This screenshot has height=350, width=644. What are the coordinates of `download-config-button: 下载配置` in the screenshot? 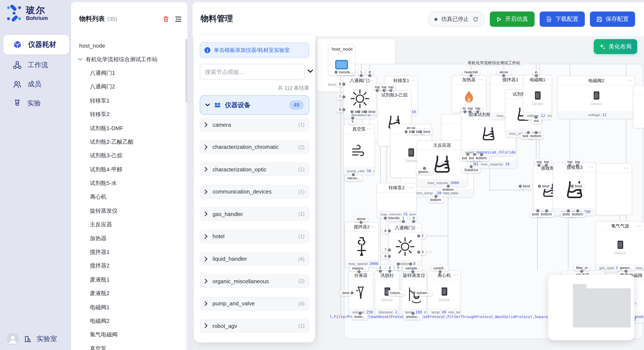 It's located at (562, 19).